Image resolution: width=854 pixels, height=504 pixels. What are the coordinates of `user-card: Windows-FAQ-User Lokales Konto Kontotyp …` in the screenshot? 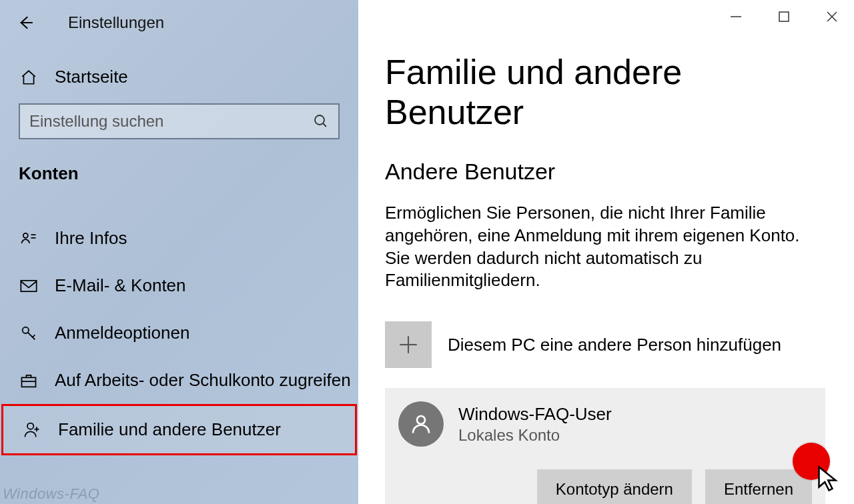 It's located at (605, 446).